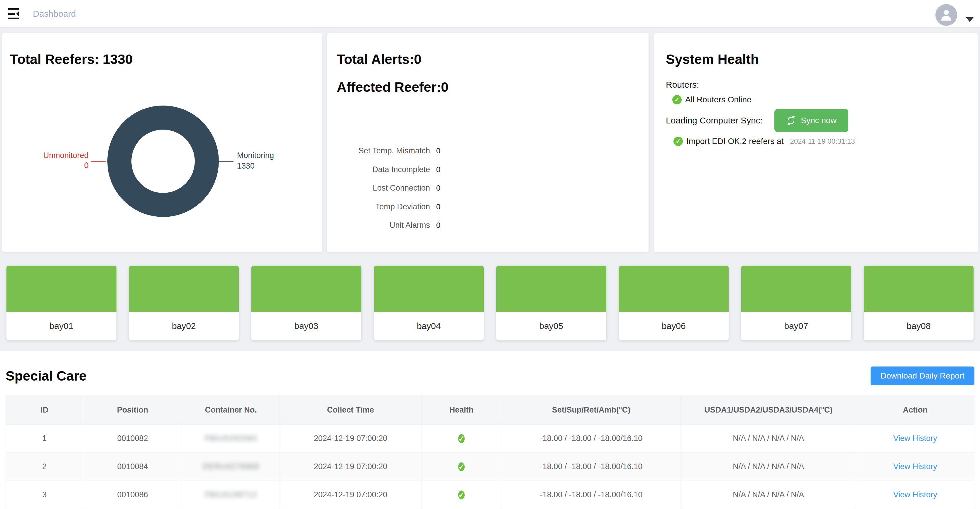 The image size is (980, 509). I want to click on bay-card-03: bay03, so click(307, 303).